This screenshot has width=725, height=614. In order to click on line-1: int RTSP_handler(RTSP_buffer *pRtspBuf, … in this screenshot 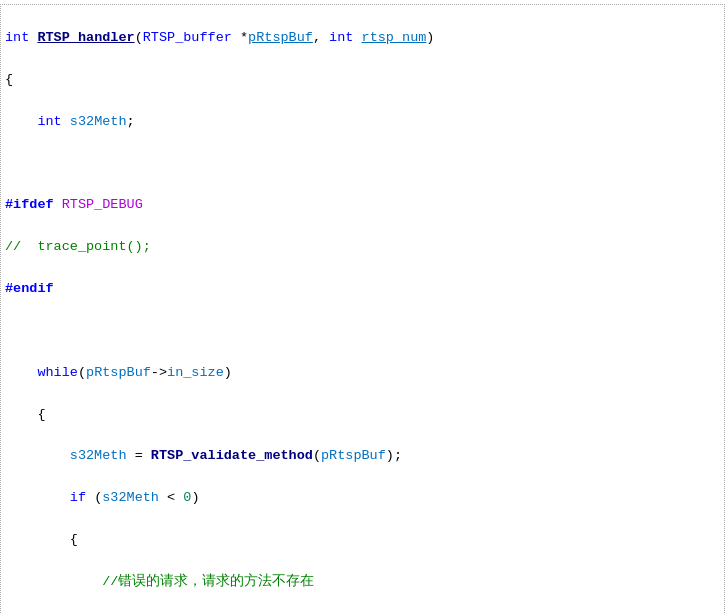, I will do `click(362, 38)`.